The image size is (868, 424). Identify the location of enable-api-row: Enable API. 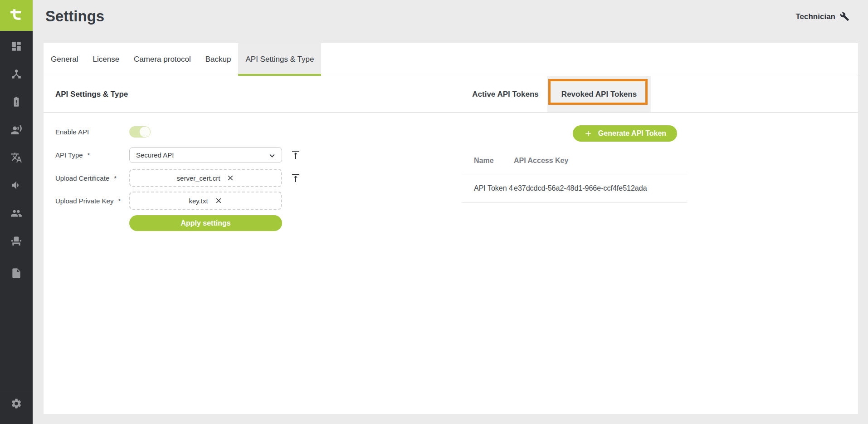
(103, 132).